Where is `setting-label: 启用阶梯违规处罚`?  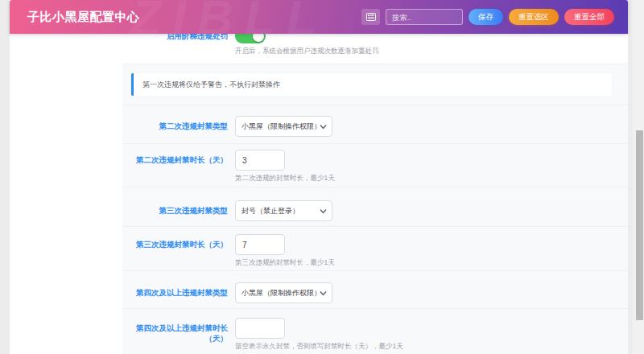
setting-label: 启用阶梯违规处罚 is located at coordinates (179, 47).